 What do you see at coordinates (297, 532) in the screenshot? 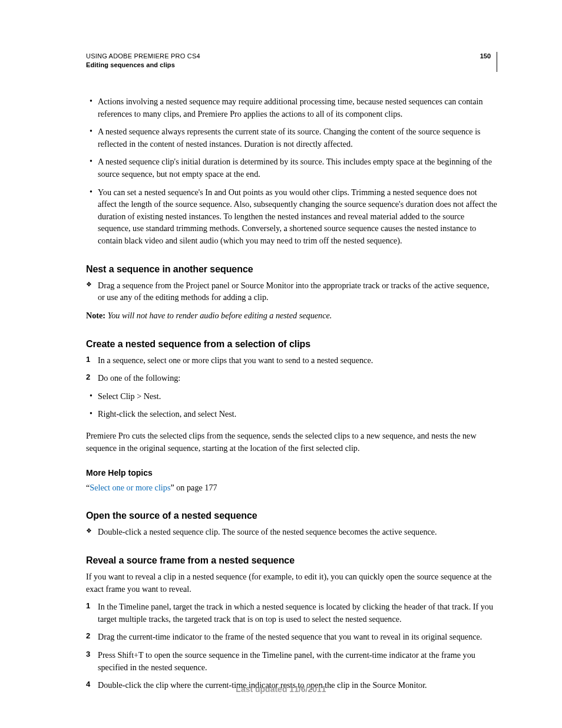
I see `list-item: Double-click a nested sequence clip. The…` at bounding box center [297, 532].